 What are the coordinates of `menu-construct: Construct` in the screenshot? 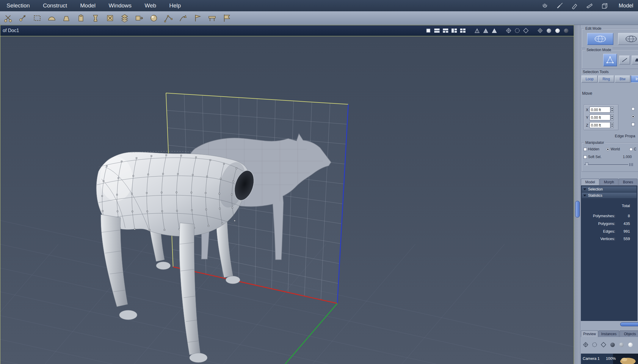 It's located at (55, 6).